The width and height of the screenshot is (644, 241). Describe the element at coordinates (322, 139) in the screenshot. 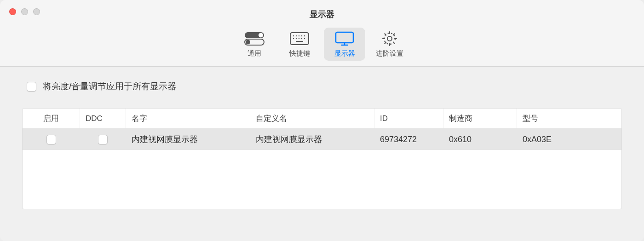

I see `table-row: 内建视网膜显示器 内建视网膜显示器 69734272 0x610 0xA03E` at that location.